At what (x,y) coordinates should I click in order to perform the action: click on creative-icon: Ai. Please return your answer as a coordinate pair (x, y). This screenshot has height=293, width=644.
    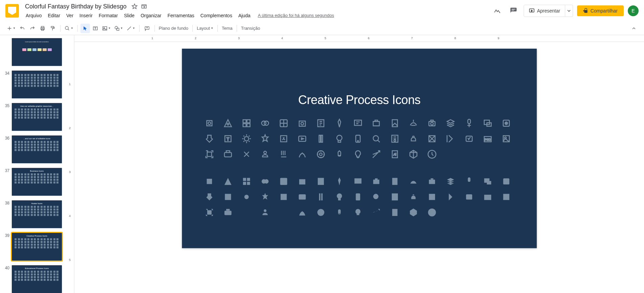
    Looking at the image, I should click on (395, 154).